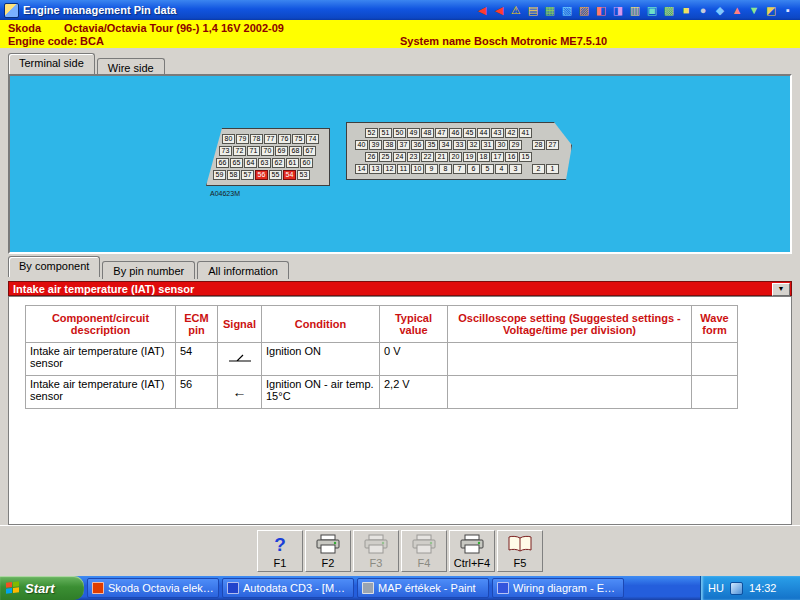  What do you see at coordinates (262, 175) in the screenshot?
I see `pin-56: 56` at bounding box center [262, 175].